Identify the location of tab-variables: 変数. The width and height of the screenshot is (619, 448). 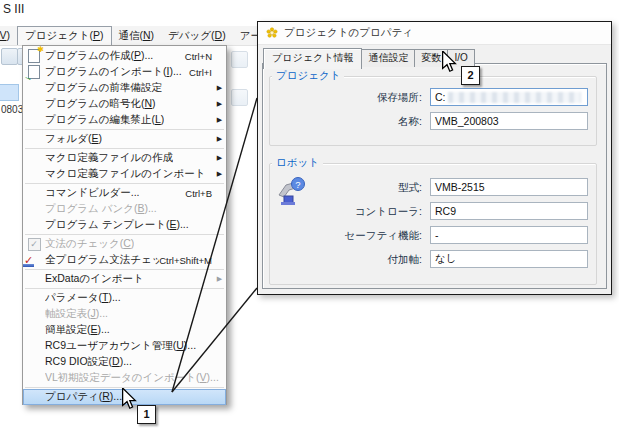
(431, 58).